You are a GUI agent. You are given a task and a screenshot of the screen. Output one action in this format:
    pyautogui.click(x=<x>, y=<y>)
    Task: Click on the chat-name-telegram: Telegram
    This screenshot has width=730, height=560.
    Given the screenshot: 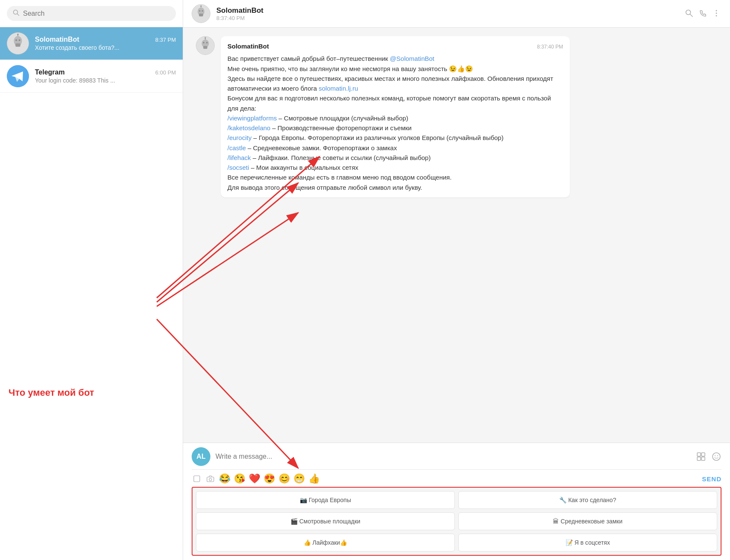 What is the action you would take?
    pyautogui.click(x=50, y=72)
    